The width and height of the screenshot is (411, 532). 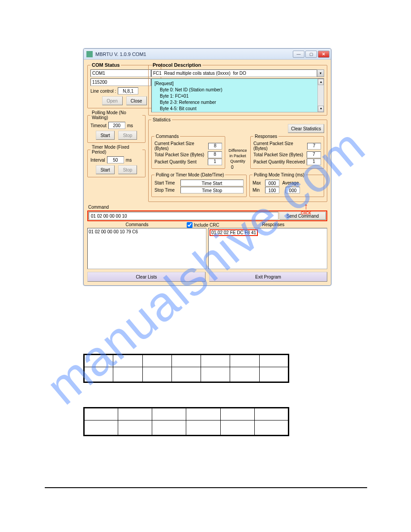 What do you see at coordinates (273, 225) in the screenshot?
I see `responses-list-label: Responses` at bounding box center [273, 225].